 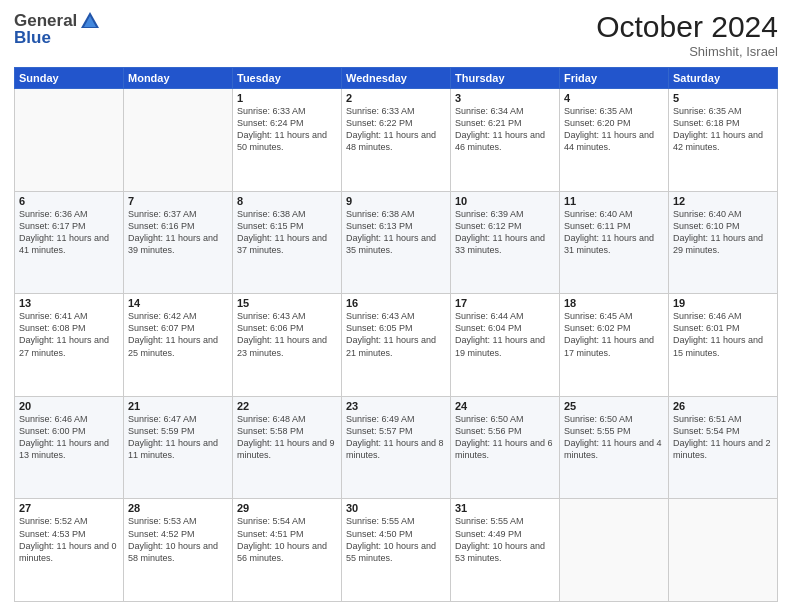 I want to click on calendar-cell: 14 Sunrise: 6:42 AMSunset: 6:07 PMDaylig…, so click(x=178, y=346).